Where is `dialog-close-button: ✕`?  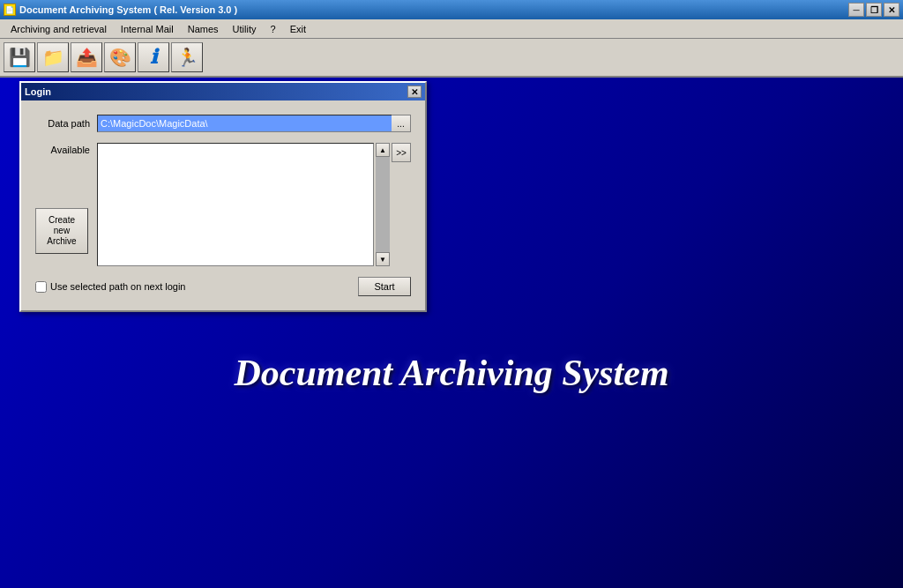 dialog-close-button: ✕ is located at coordinates (414, 92).